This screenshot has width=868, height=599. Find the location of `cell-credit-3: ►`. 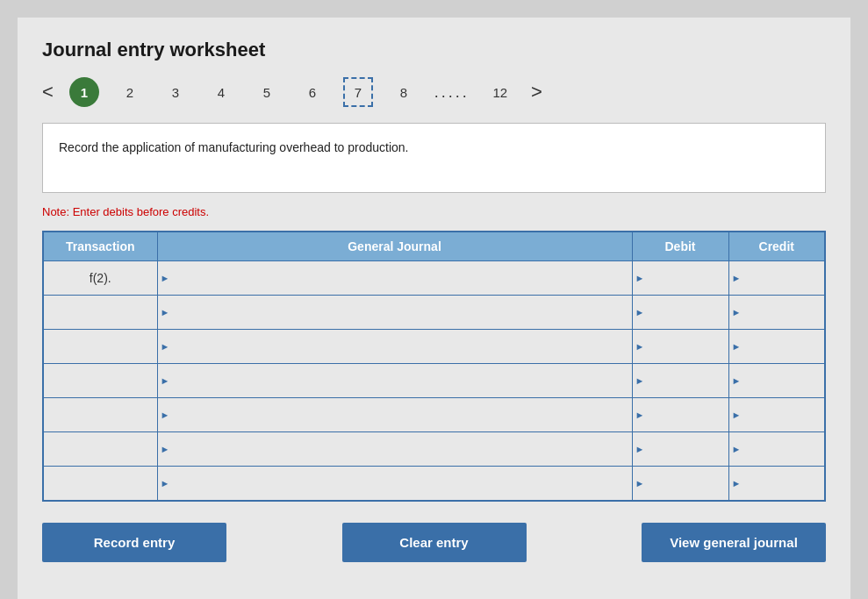

cell-credit-3: ► is located at coordinates (777, 347).